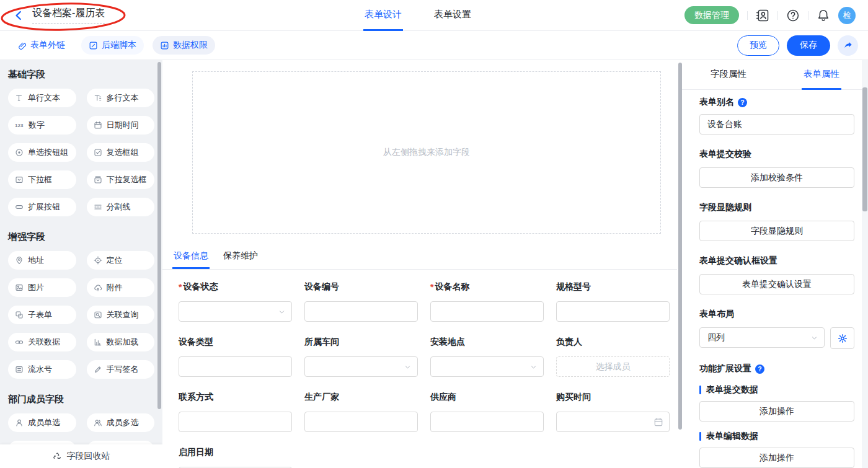  I want to click on form-field: 供应商, so click(487, 412).